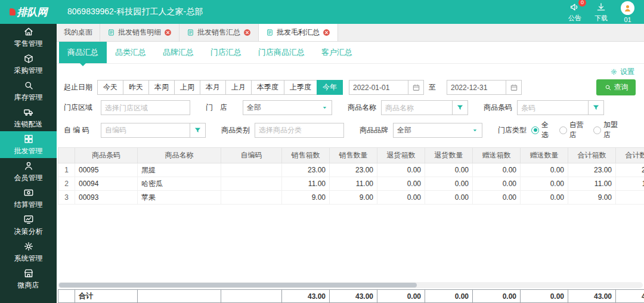 The width and height of the screenshot is (644, 303). I want to click on product-name-filter-button, so click(460, 107).